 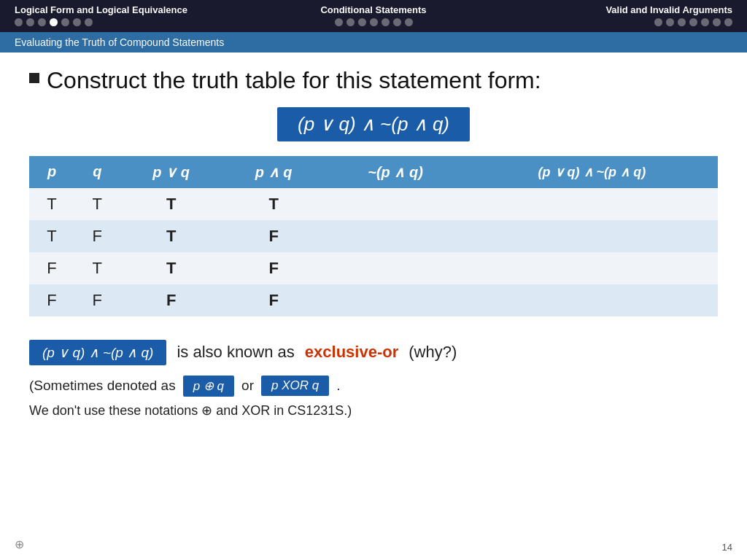 I want to click on dot-4-active, so click(x=54, y=22).